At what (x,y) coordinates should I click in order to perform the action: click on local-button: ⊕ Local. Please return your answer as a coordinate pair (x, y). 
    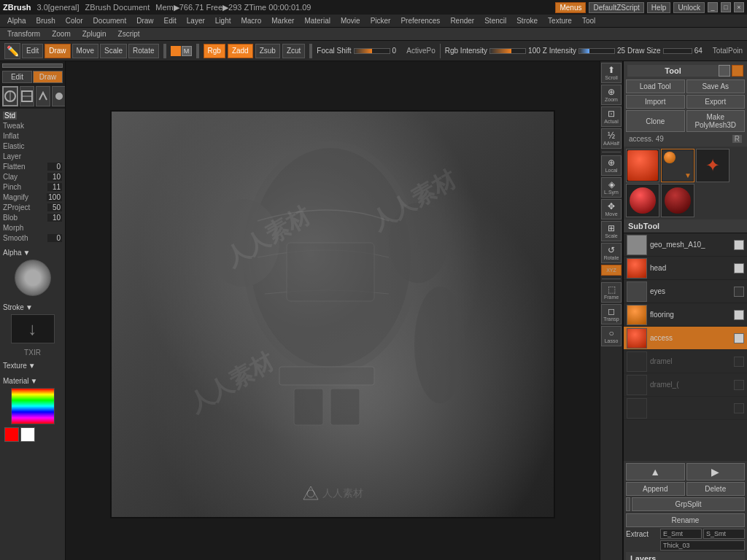
    Looking at the image, I should click on (611, 166).